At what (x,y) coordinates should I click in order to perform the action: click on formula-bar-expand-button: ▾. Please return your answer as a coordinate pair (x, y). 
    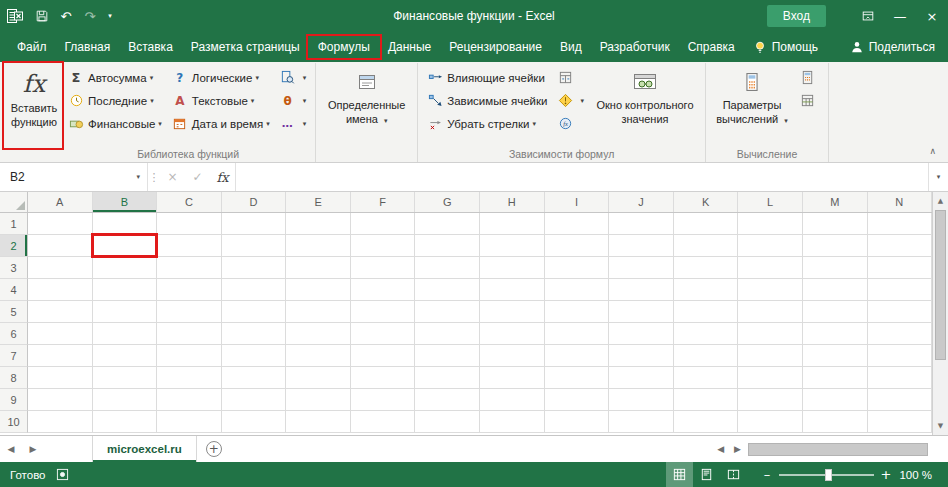
    Looking at the image, I should click on (938, 177).